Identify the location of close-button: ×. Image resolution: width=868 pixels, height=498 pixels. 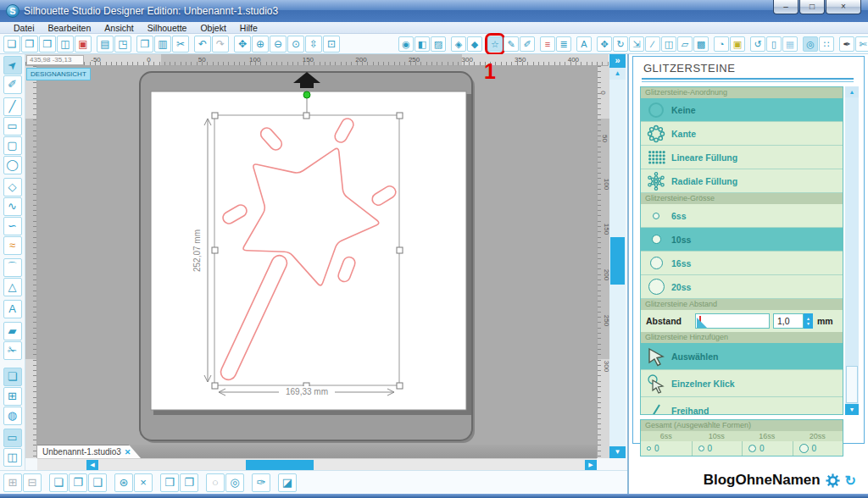
(843, 7).